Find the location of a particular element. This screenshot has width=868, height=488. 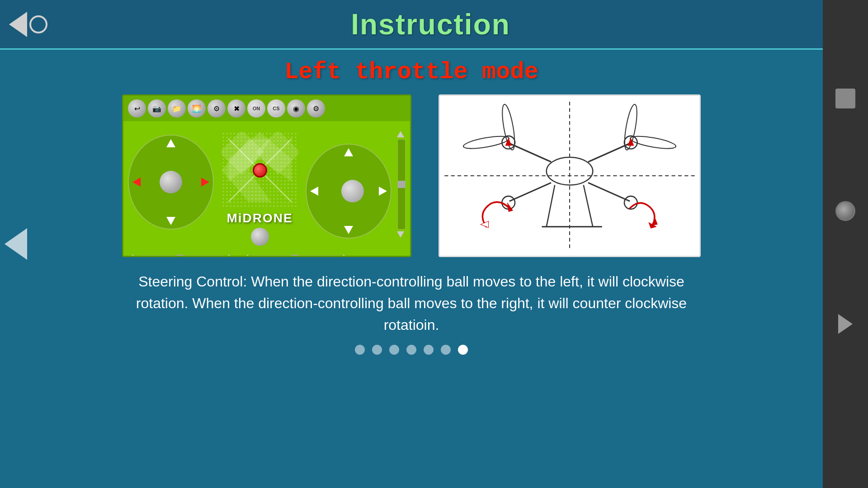

h-slider-right-handle is located at coordinates (295, 256).